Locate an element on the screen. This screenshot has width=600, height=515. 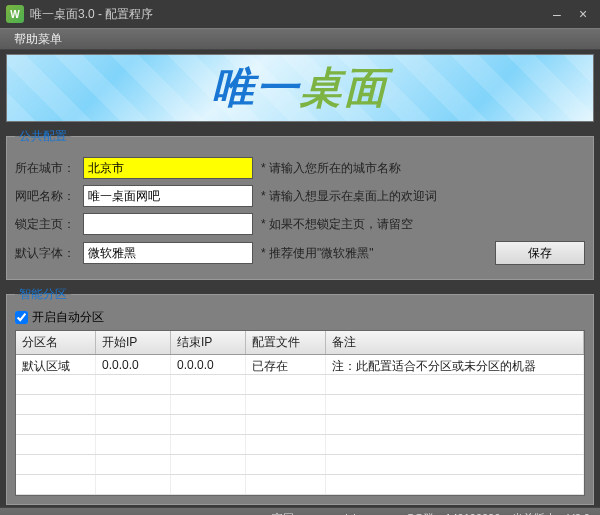
font-hint: * 推荐使用"微软雅黑" is located at coordinates (318, 254).